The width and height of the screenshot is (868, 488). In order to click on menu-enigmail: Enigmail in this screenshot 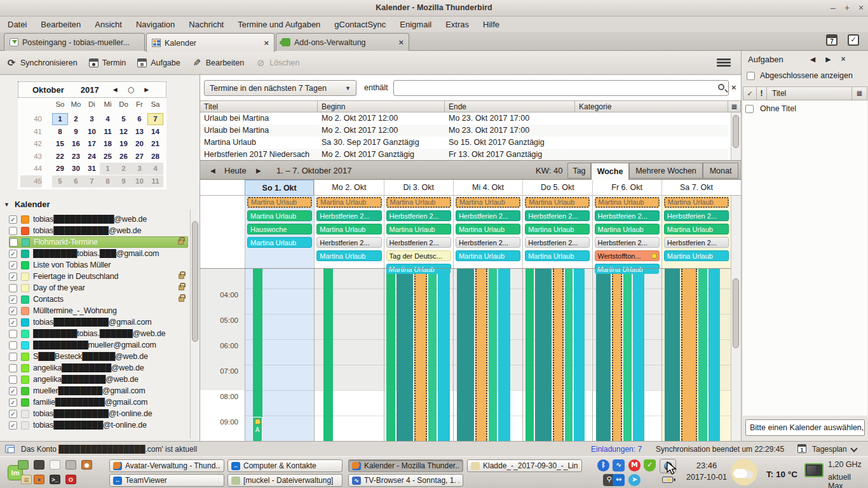, I will do `click(416, 24)`.